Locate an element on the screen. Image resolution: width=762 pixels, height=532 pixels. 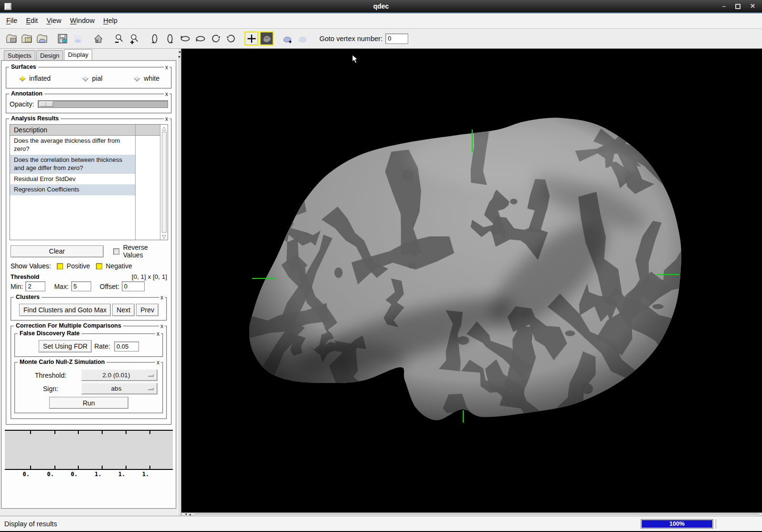
mc-sign-value: abs is located at coordinates (116, 389).